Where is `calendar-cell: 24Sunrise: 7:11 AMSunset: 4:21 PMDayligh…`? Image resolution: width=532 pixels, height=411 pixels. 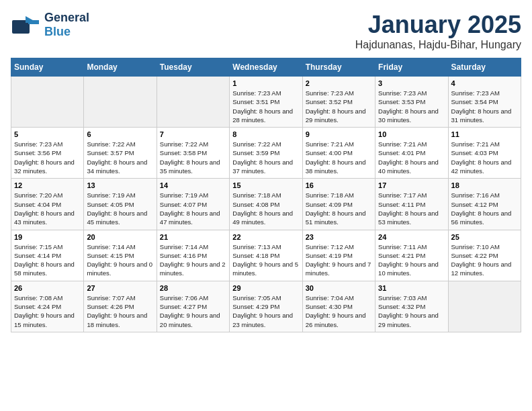 calendar-cell: 24Sunrise: 7:11 AMSunset: 4:21 PMDayligh… is located at coordinates (412, 255).